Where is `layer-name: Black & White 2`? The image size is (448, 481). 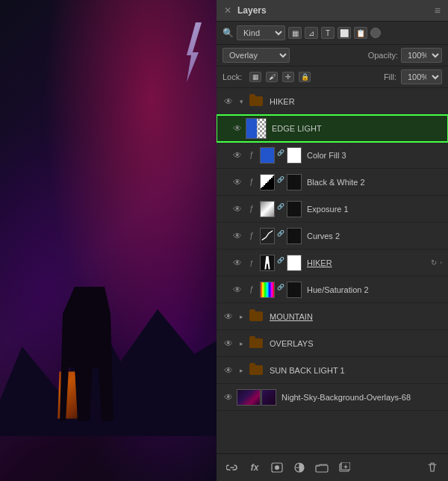
layer-name: Black & White 2 is located at coordinates (373, 182).